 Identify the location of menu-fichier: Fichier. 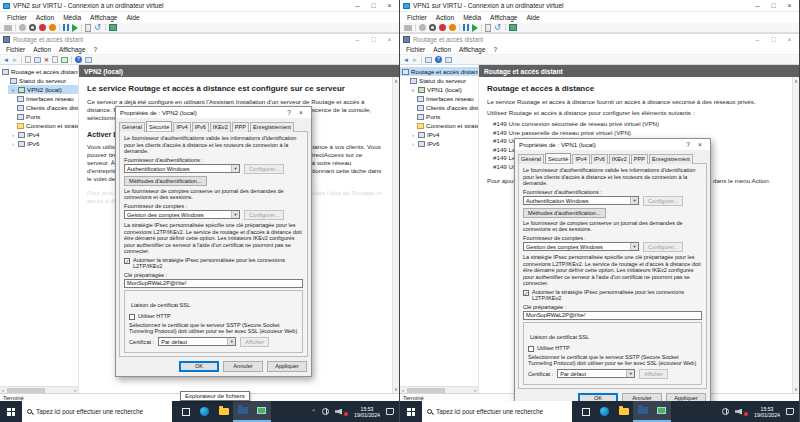
(417, 18).